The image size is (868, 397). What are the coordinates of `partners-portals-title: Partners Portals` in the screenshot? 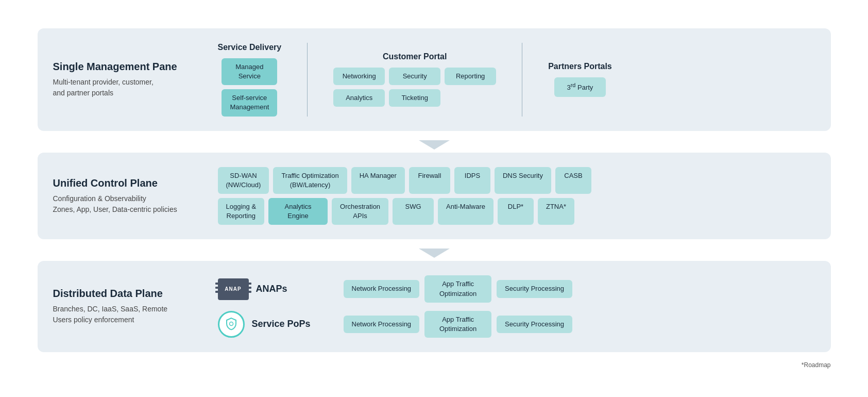 It's located at (580, 67).